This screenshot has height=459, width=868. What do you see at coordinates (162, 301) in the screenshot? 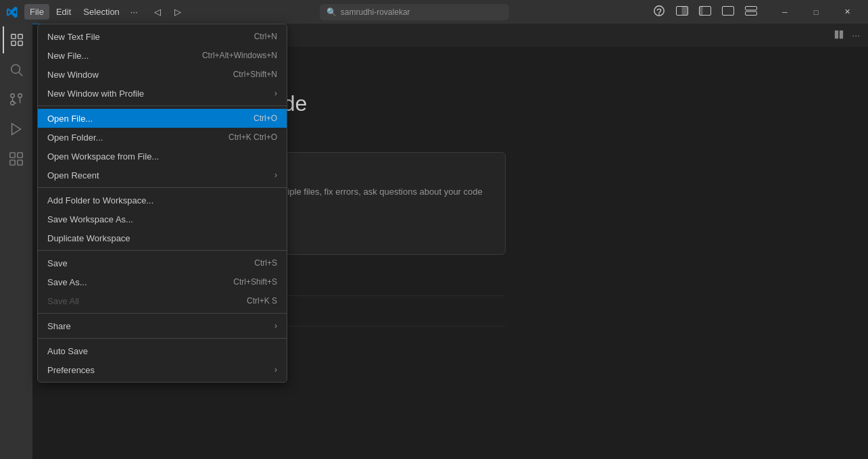
I see `menu-item-save-all: Save AllCtrl+K S` at bounding box center [162, 301].